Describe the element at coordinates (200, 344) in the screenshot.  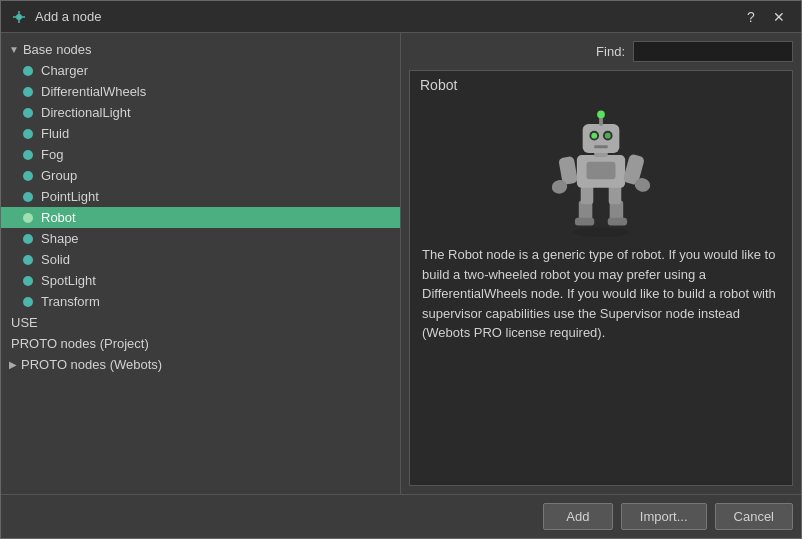
I see `proto-project-section: PROTO nodes (Project)` at that location.